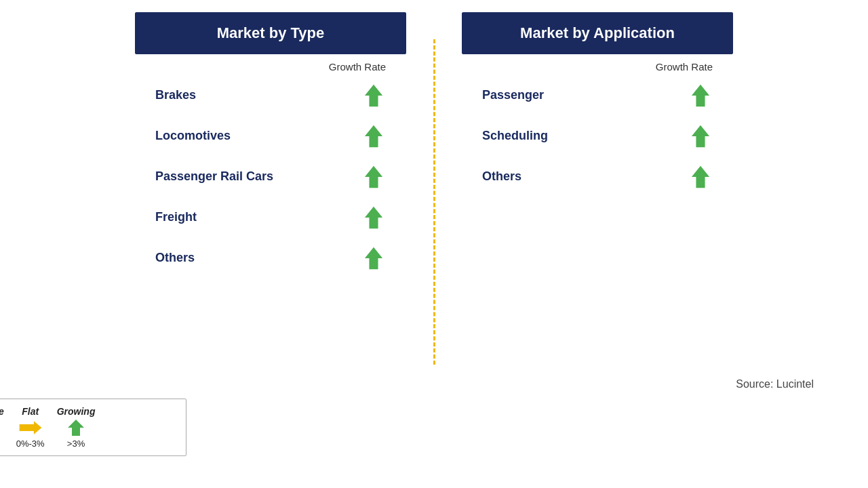 Image resolution: width=868 pixels, height=488 pixels. Describe the element at coordinates (2, 411) in the screenshot. I see `legend-negative-label: Negative` at that location.